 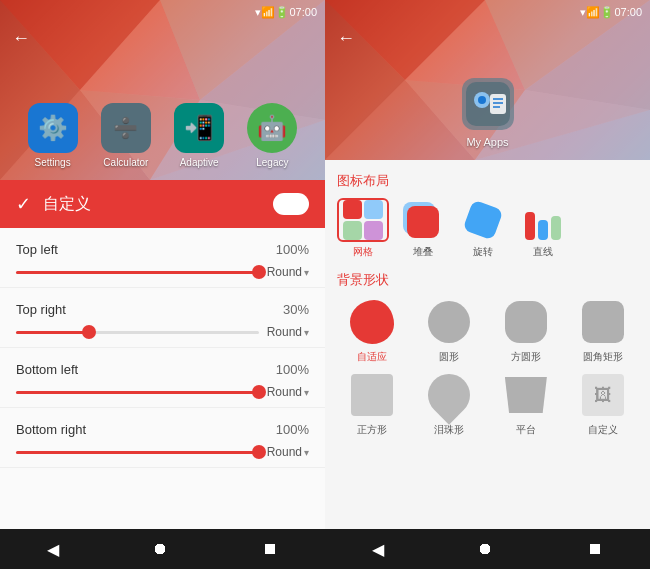 I want to click on right-status-bar: ▾ 📶 🔋 07:00, so click(x=488, y=12).